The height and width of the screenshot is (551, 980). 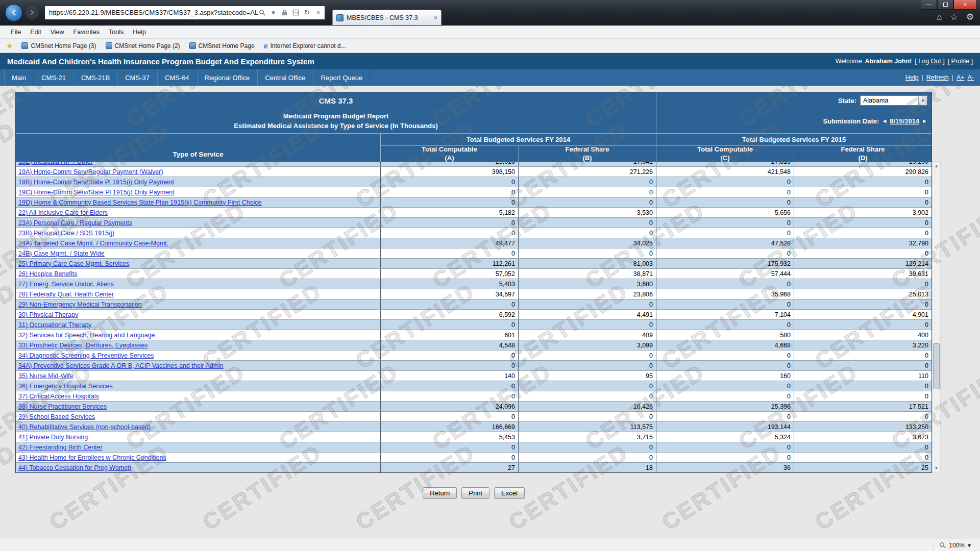 What do you see at coordinates (11, 46) in the screenshot?
I see `add-favorite-star-icon: ★` at bounding box center [11, 46].